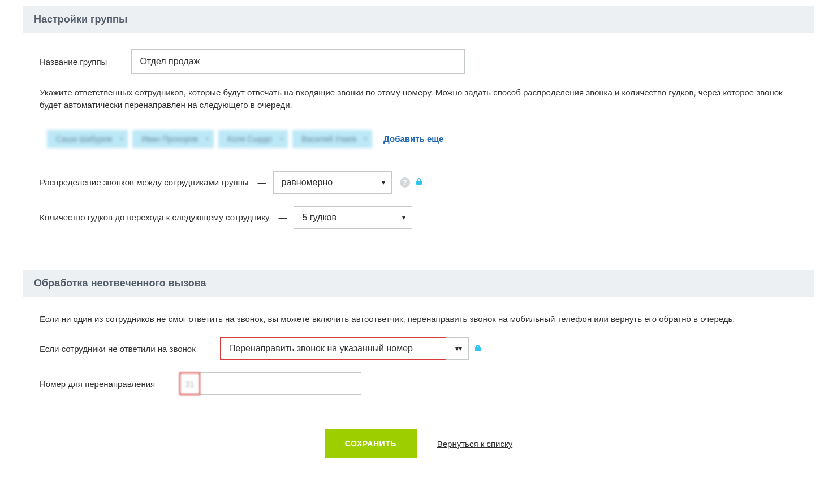 The width and height of the screenshot is (837, 504). I want to click on back-to-list-link: Вернуться к списку, so click(475, 444).